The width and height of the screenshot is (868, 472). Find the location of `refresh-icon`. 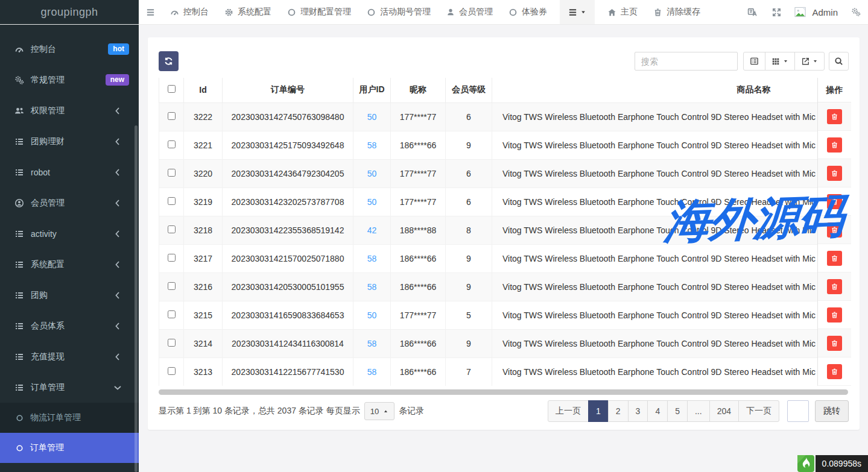

refresh-icon is located at coordinates (169, 61).